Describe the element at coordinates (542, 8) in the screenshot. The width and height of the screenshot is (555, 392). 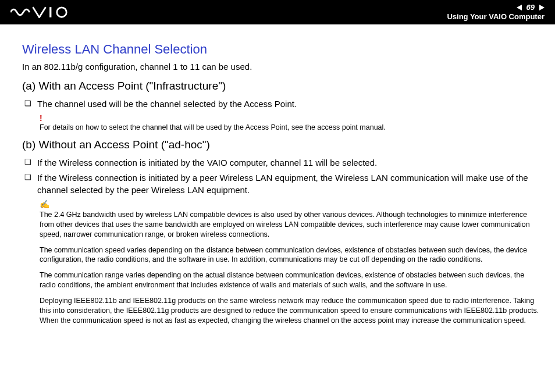
I see `next-page-arrow-icon` at that location.